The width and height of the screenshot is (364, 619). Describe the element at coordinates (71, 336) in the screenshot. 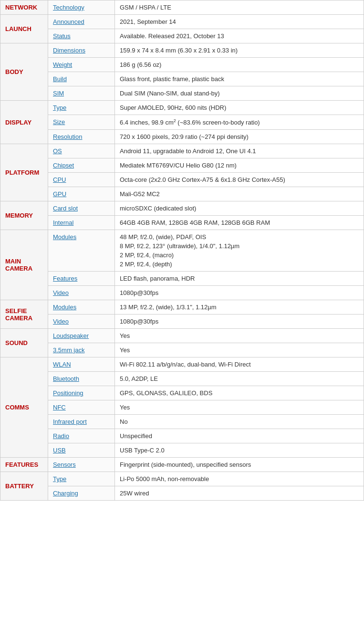

I see `spec-label-link: Loudspeaker` at that location.